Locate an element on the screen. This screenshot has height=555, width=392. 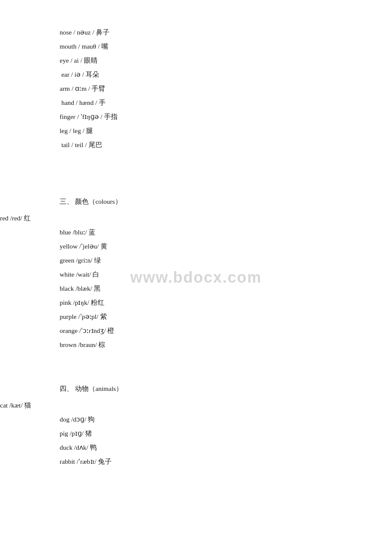
list-item: blue /bluː/ 蓝 is located at coordinates (226, 232).